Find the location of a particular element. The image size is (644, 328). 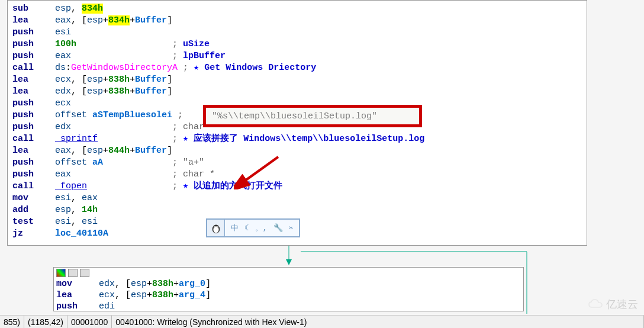

ime-mode: 中 is located at coordinates (234, 228).